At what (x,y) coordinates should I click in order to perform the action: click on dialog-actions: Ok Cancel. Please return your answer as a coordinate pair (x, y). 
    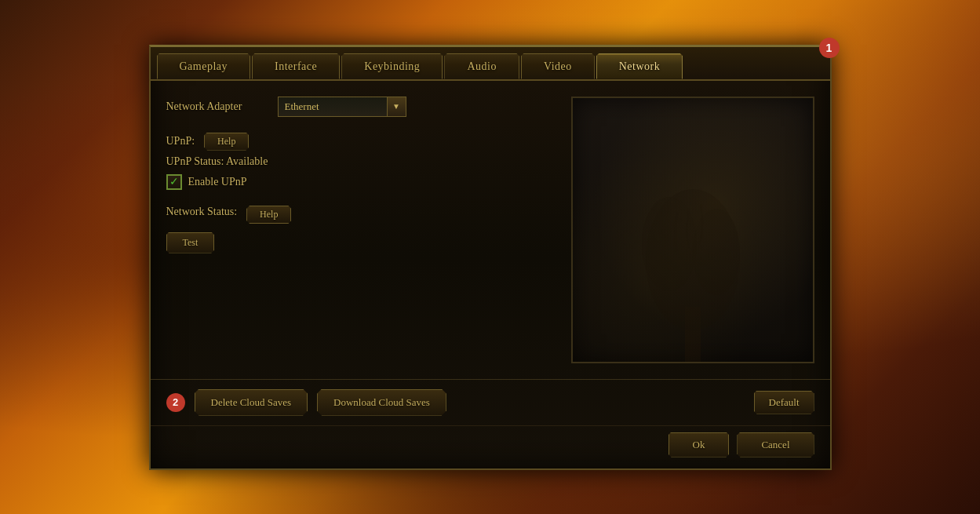
    Looking at the image, I should click on (490, 447).